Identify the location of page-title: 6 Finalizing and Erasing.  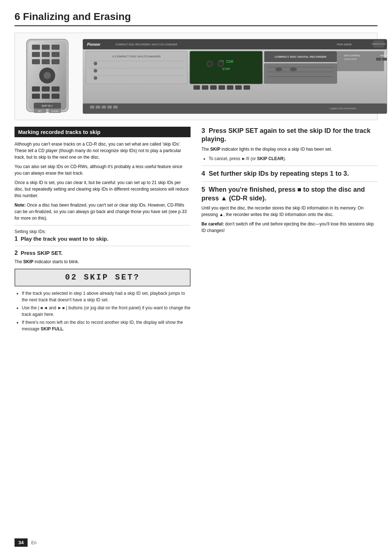
(196, 19).